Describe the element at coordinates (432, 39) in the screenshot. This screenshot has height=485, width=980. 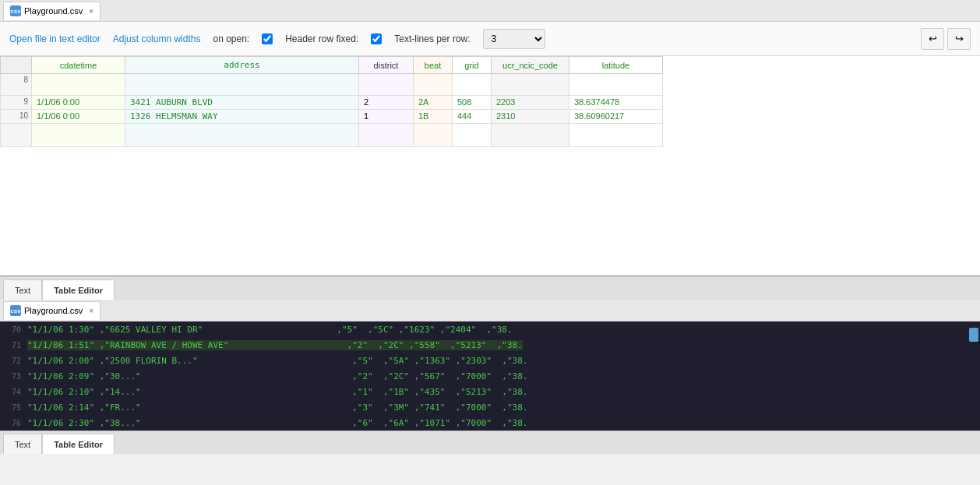
I see `text-lines-label: Text-lines per row:` at that location.